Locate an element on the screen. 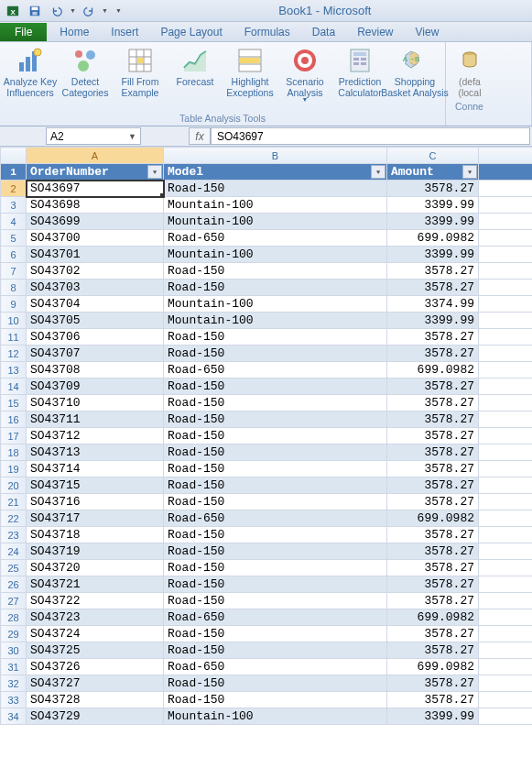 This screenshot has width=532, height=779. ribbon-btn-shopping-basket-analysis: A→BShopping Basket Analysis is located at coordinates (415, 78).